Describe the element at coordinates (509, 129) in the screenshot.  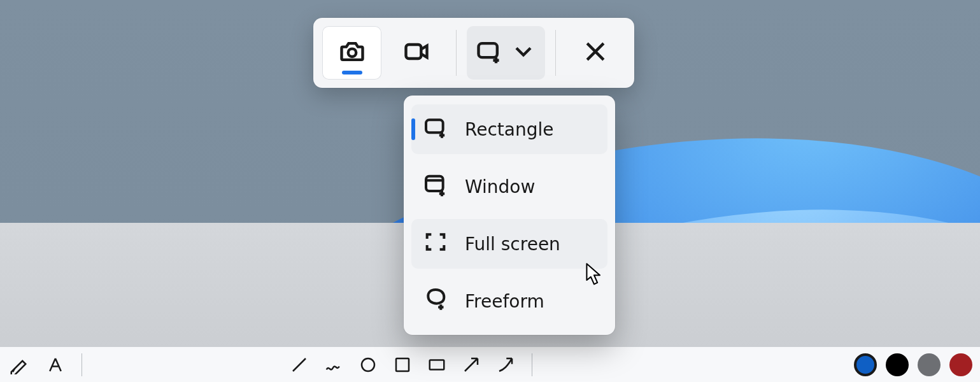
I see `menu-item-rectangle: Rectangle` at that location.